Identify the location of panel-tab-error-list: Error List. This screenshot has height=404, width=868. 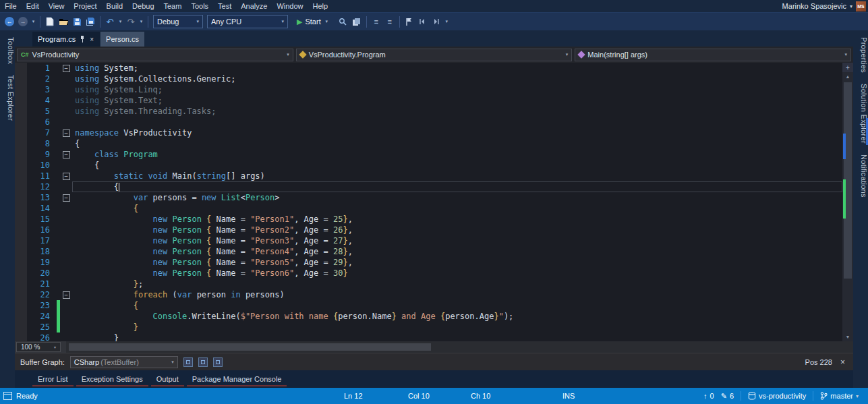
(53, 379).